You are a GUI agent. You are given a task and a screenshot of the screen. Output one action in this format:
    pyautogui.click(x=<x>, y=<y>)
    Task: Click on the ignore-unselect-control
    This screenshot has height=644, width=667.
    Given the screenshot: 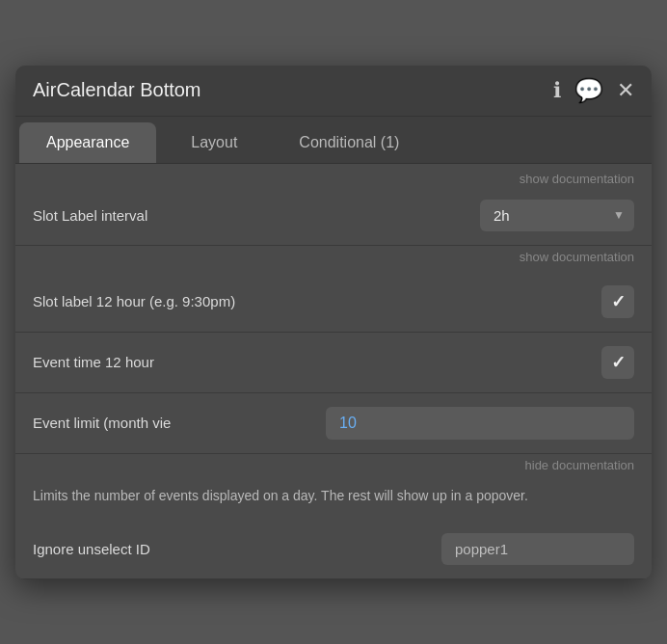 What is the action you would take?
    pyautogui.click(x=538, y=550)
    